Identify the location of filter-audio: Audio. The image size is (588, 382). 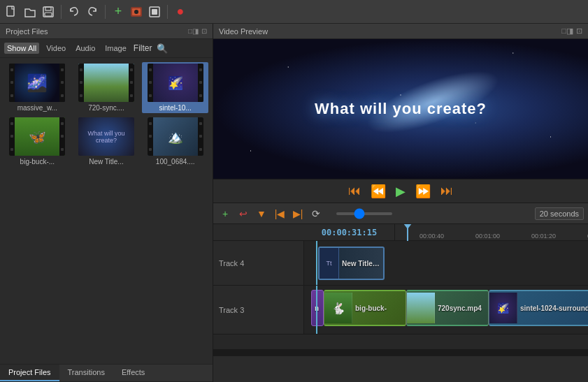
(85, 48).